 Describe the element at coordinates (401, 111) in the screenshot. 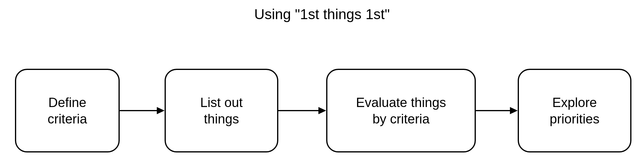

I see `step-evaluate-things: Evaluate things by criteria` at that location.